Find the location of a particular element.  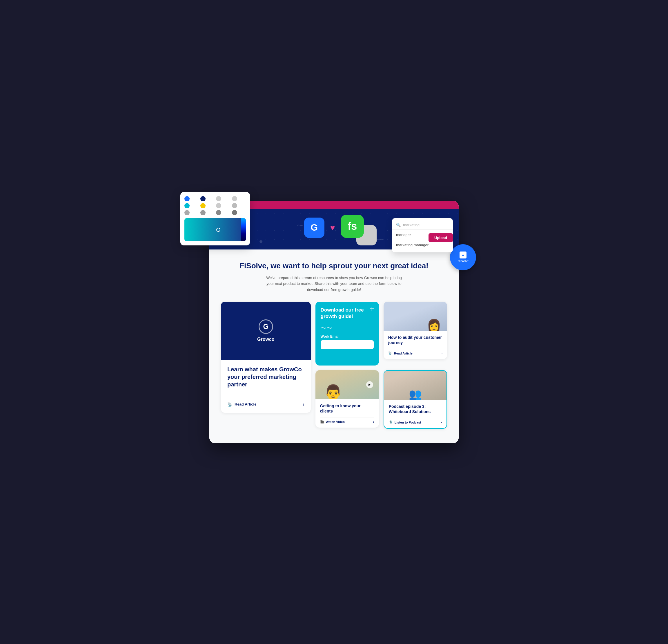

video-icon: 🎬 is located at coordinates (322, 421).